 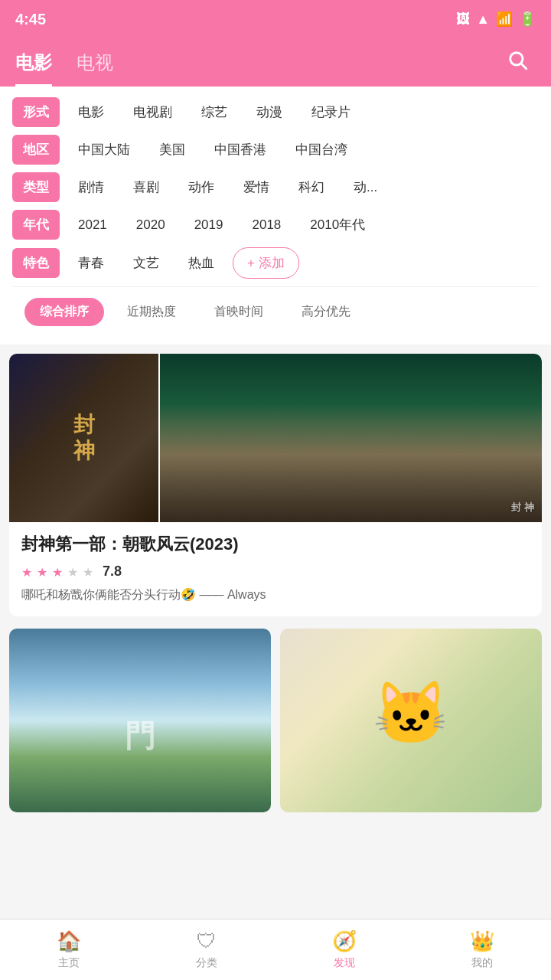 I want to click on filter-row-year: 年代 2021 2020 2019 2018 2010年代, so click(x=276, y=225).